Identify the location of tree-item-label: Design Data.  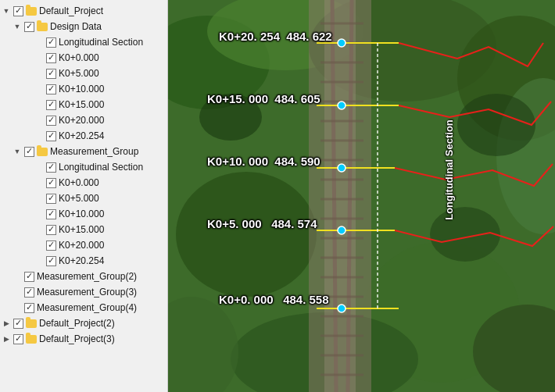
(76, 27).